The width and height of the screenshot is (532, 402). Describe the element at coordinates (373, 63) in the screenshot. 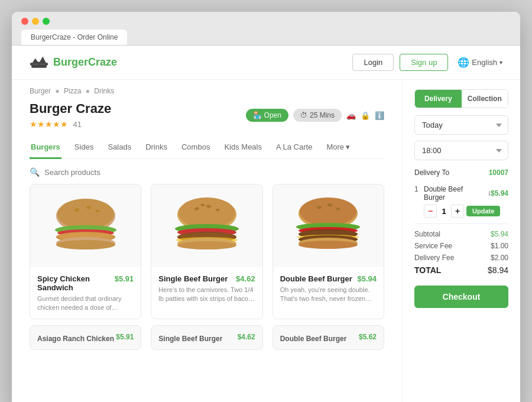

I see `login-button: Login` at that location.